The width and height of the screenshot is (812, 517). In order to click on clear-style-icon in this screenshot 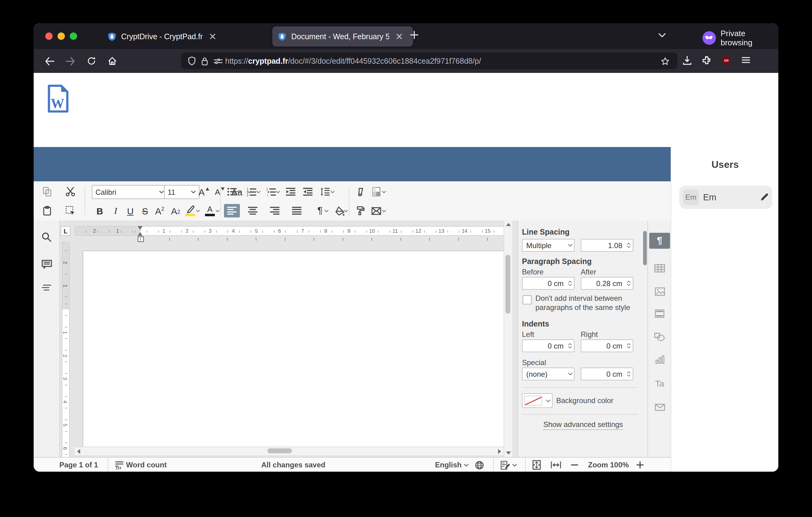, I will do `click(360, 192)`.